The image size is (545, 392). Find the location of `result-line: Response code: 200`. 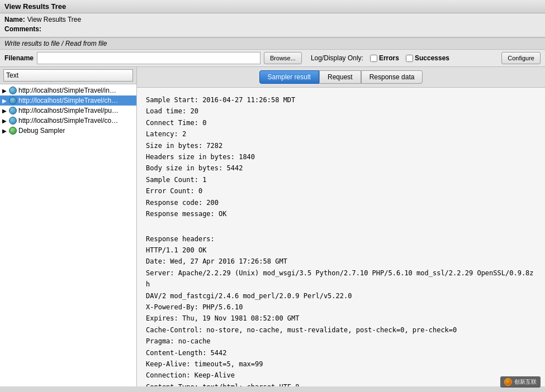

result-line: Response code: 200 is located at coordinates (341, 203).